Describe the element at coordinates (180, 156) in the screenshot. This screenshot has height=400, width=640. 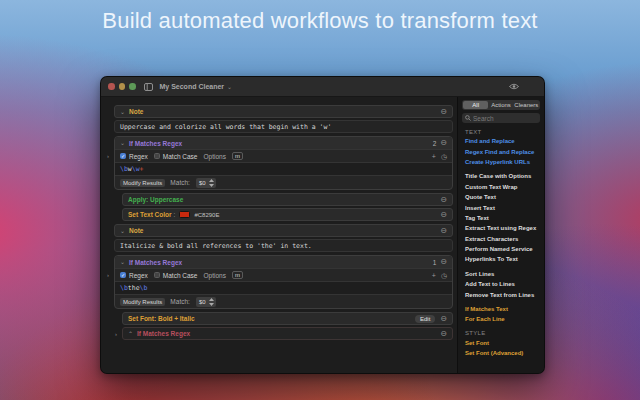
I see `match-case-label: Match Case` at that location.